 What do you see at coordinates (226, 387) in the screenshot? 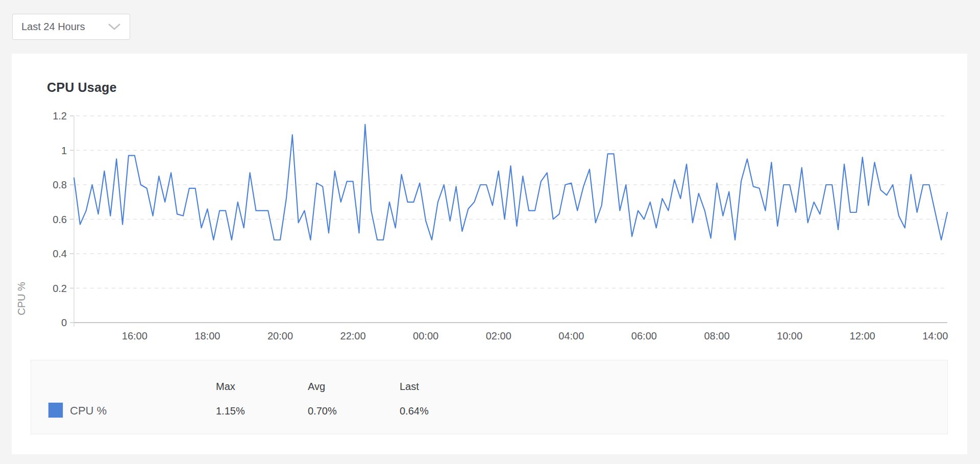
I see `legend-header-max: Max` at bounding box center [226, 387].